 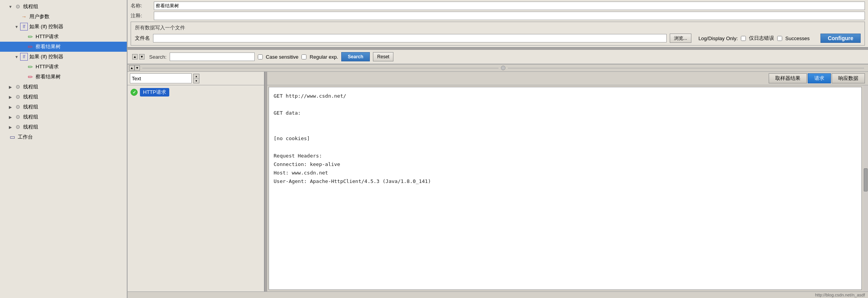 What do you see at coordinates (866, 188) in the screenshot?
I see `result-scrollbar` at bounding box center [866, 188].